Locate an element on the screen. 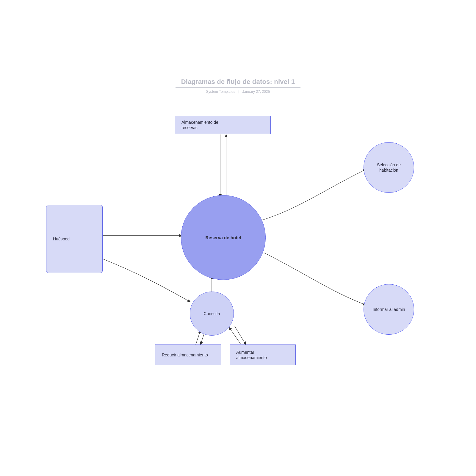 Image resolution: width=476 pixels, height=476 pixels. process-room-select: Selección de habitación is located at coordinates (389, 167).